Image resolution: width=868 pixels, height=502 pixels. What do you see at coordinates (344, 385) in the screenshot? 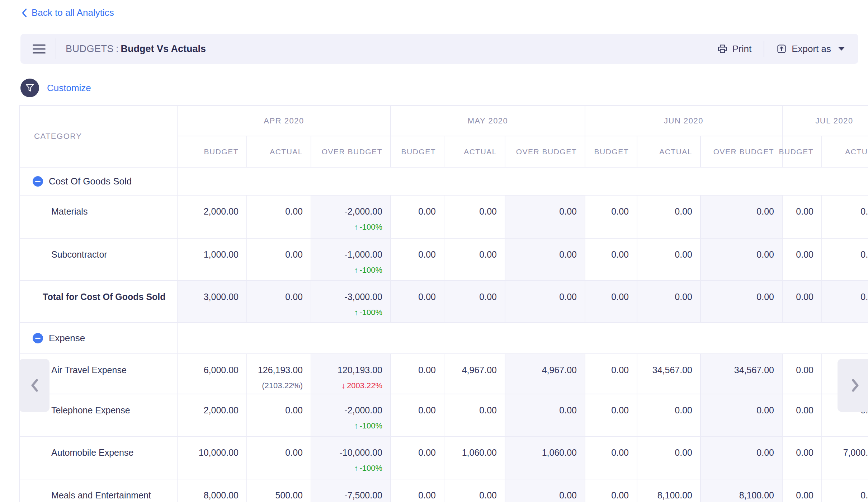
I see `arrow-down-icon: ↓` at bounding box center [344, 385].